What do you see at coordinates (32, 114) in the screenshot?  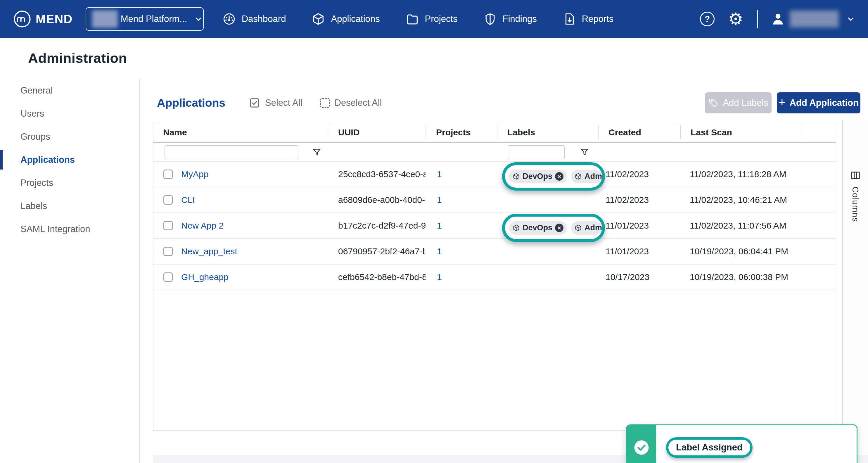 I see `sidebar-item-label: Users` at bounding box center [32, 114].